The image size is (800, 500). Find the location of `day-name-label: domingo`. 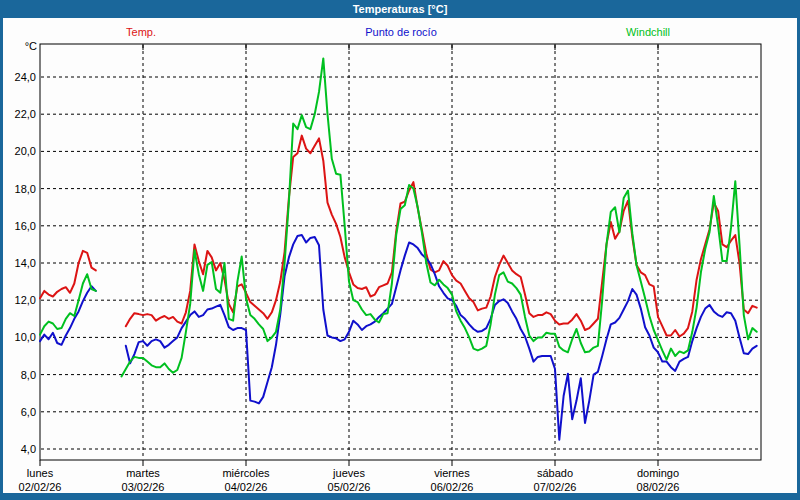

day-name-label: domingo is located at coordinates (658, 473).